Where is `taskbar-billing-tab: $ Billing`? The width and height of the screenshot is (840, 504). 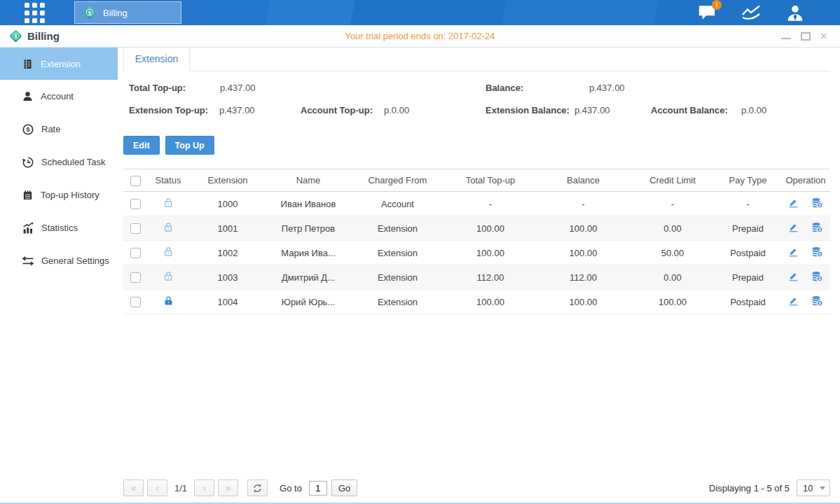
taskbar-billing-tab: $ Billing is located at coordinates (128, 13).